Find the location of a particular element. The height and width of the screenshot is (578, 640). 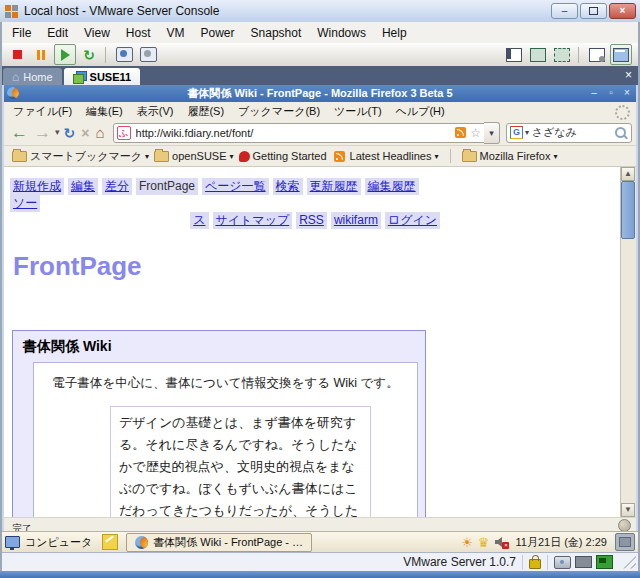

stop-icon is located at coordinates (18, 54).